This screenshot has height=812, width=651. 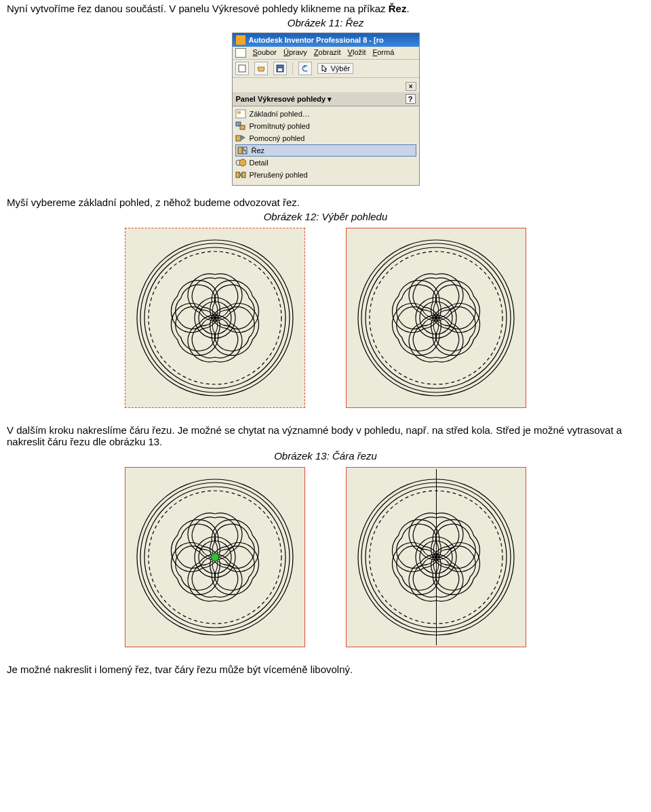 I want to click on panel-item-preruseny-label: Přerušený pohled, so click(x=279, y=175).